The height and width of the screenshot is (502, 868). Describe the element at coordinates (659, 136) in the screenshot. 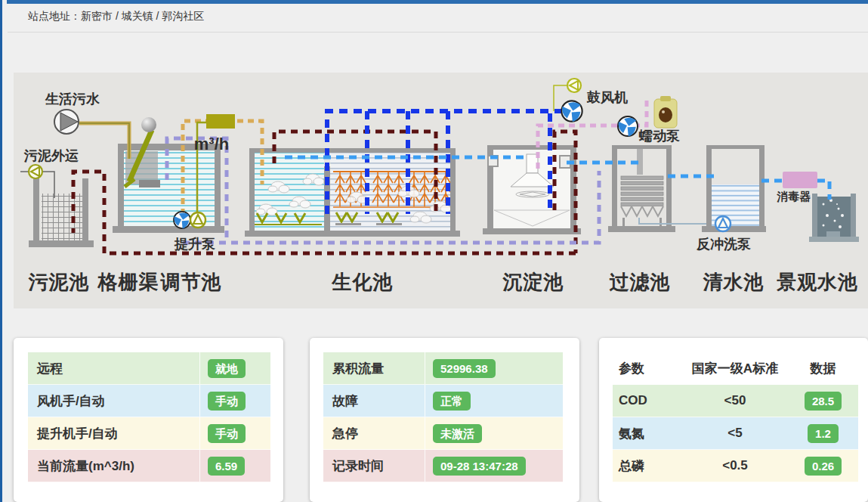

I see `peristaltic-pump-label: 蠕动泵` at that location.